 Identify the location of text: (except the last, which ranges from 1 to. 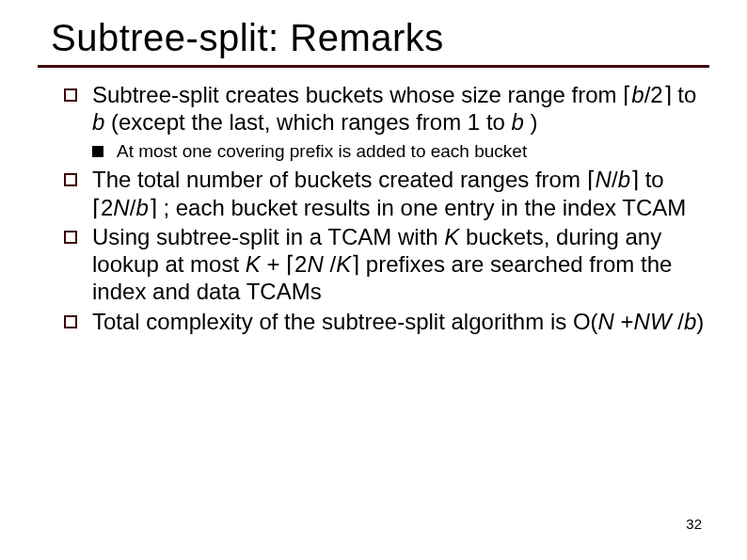
(308, 122).